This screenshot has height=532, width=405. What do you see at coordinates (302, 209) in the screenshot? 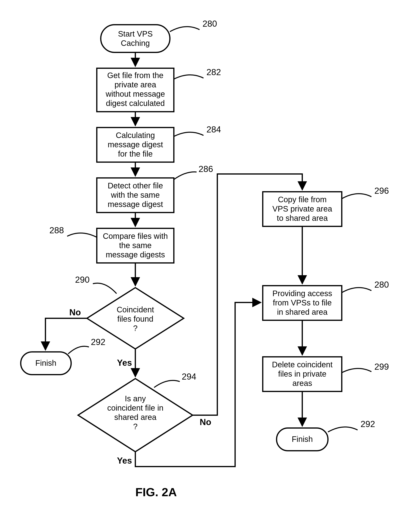
I see `svg-text: VPS private area` at bounding box center [302, 209].